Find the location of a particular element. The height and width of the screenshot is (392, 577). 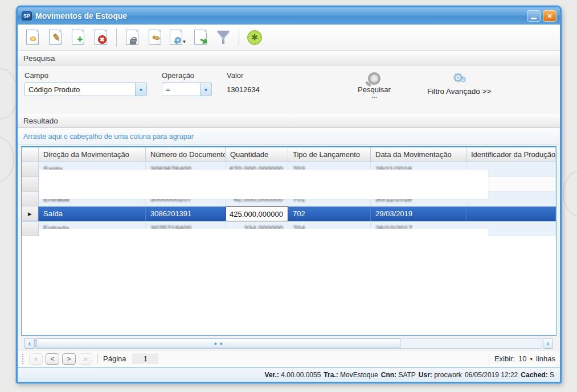

first-page-button: « is located at coordinates (36, 359).